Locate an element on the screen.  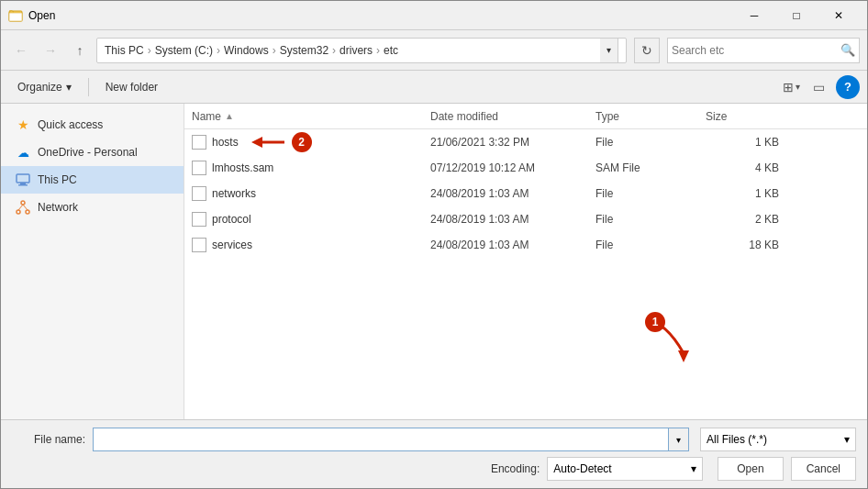
toolbar: Organize ▾ New folder ⊞ ▾ ▭ ? is located at coordinates (434, 87).